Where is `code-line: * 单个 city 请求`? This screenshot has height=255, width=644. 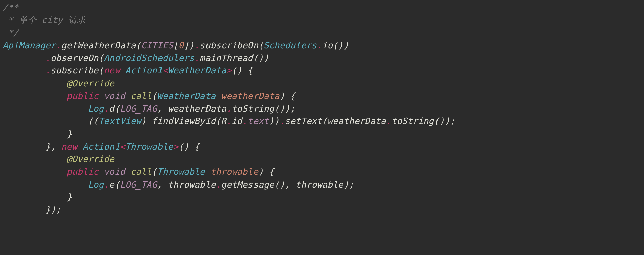 code-line: * 单个 city 请求 is located at coordinates (44, 20).